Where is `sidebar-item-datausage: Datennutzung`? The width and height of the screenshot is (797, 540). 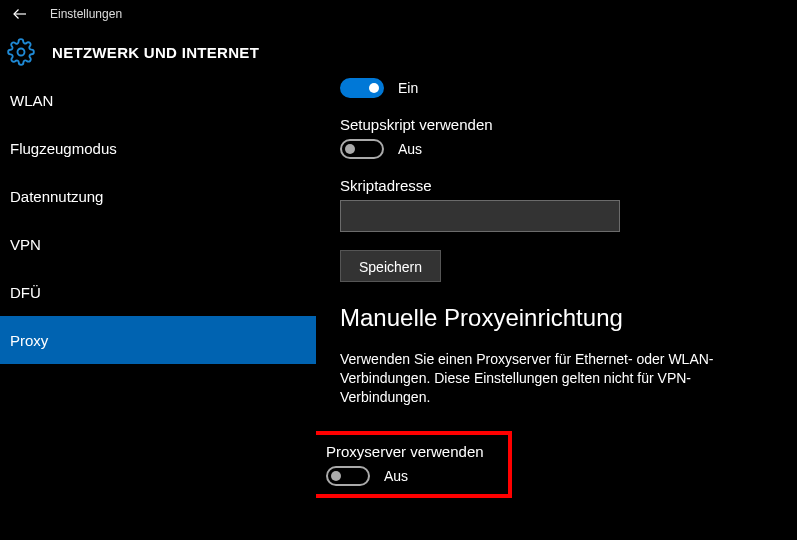 sidebar-item-datausage: Datennutzung is located at coordinates (158, 196).